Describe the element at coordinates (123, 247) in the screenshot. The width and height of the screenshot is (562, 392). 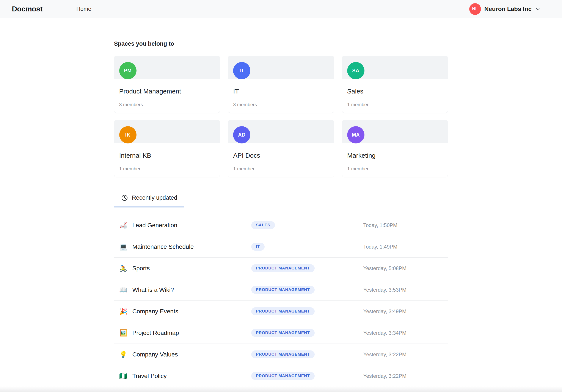
I see `page-emoji-icon: 💻` at that location.